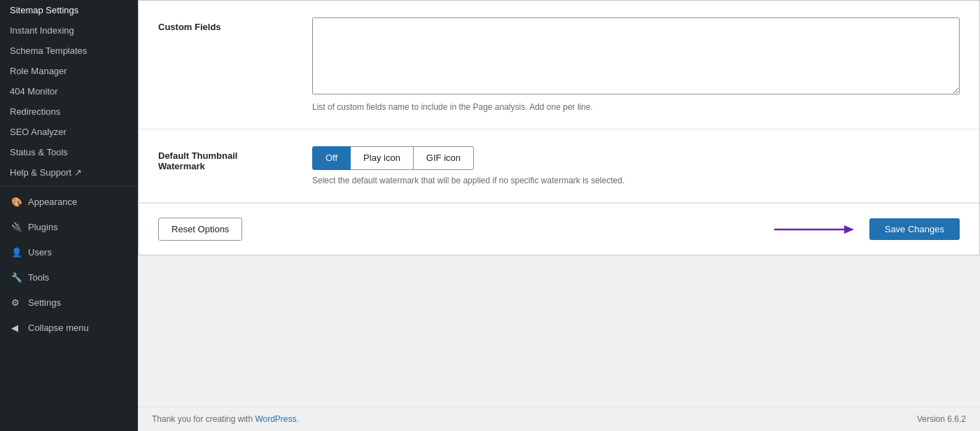  What do you see at coordinates (69, 10) in the screenshot?
I see `sidebar-item-sitemap-settings: Sitemap Settings` at bounding box center [69, 10].